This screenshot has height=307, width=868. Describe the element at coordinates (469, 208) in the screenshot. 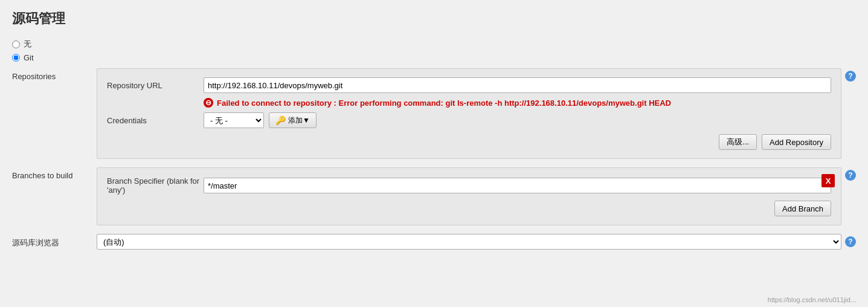

I see `branch-action-buttons: Add Branch` at that location.